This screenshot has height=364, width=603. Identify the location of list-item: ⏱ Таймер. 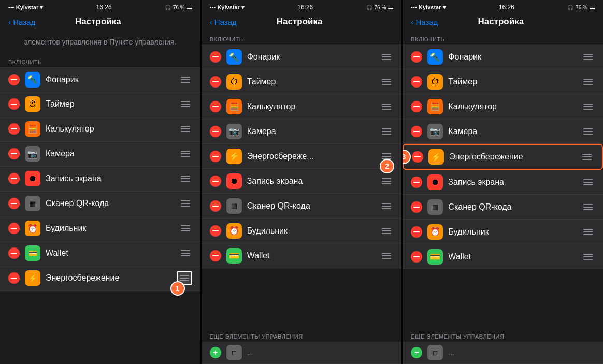
(503, 82).